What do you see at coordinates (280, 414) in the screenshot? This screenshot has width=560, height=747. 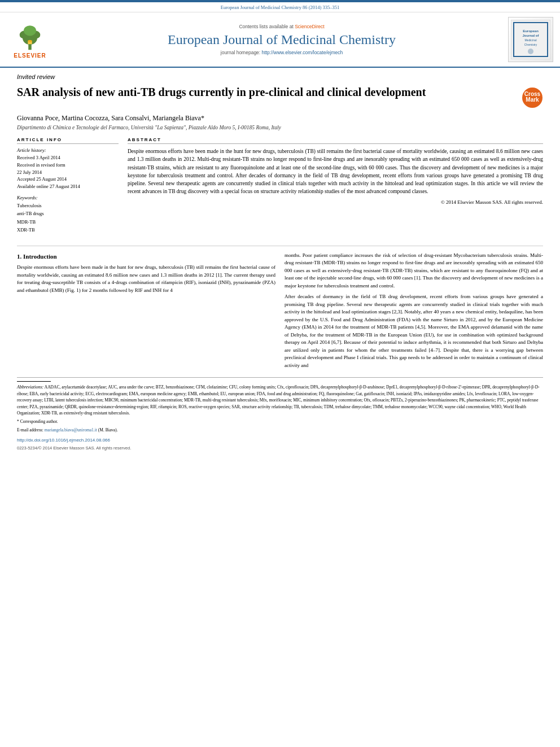 I see `footnotes-area: Abbreviations: AADAC, arylacetamide deac…` at bounding box center [280, 414].